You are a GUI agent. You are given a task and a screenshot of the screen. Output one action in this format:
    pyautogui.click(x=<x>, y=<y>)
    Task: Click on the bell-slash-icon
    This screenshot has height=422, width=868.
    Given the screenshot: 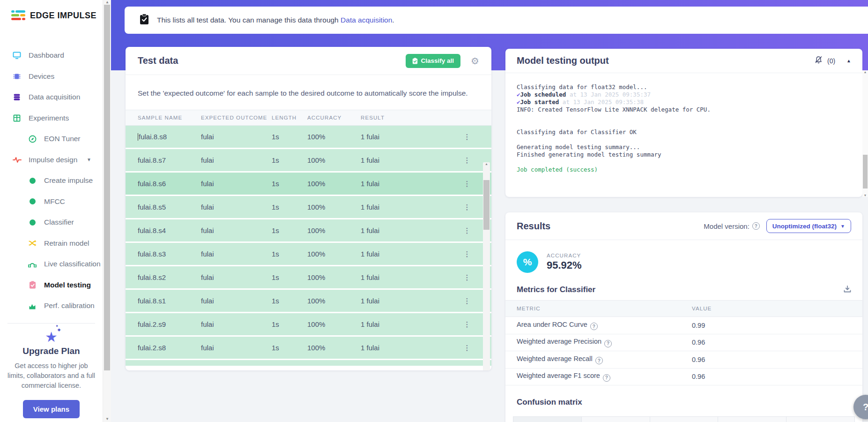 What is the action you would take?
    pyautogui.click(x=819, y=61)
    